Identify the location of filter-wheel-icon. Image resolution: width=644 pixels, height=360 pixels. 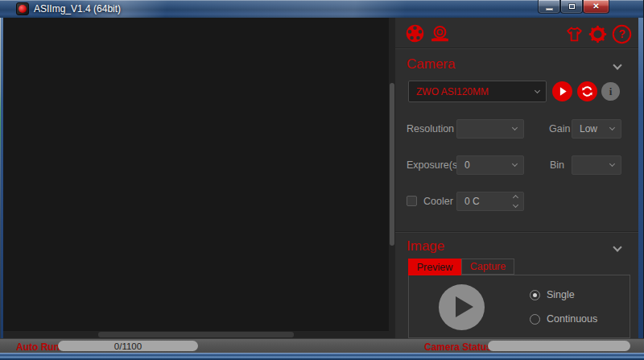
(415, 34).